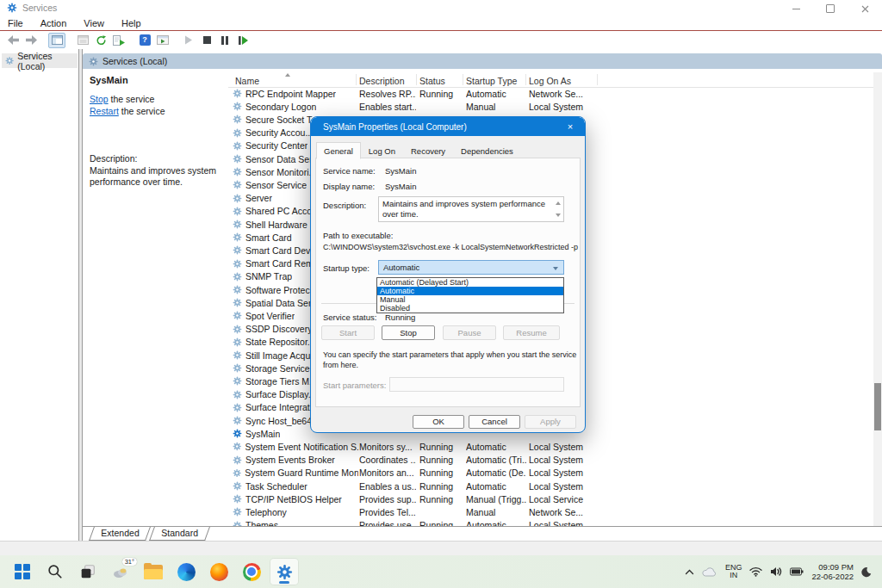 This screenshot has height=588, width=882. Describe the element at coordinates (865, 9) in the screenshot. I see `close-button` at that location.